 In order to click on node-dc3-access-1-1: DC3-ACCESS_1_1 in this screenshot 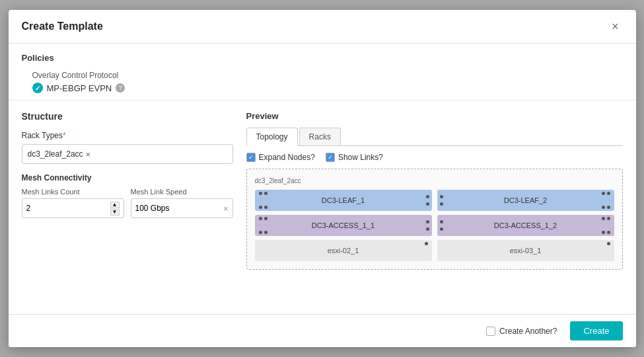, I will do `click(343, 225)`.